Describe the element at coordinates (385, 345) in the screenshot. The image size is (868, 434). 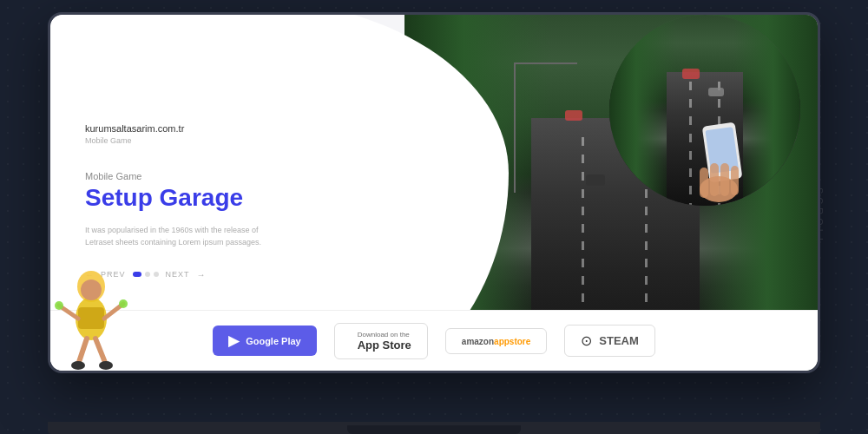
I see `app-store-label: App Store` at that location.